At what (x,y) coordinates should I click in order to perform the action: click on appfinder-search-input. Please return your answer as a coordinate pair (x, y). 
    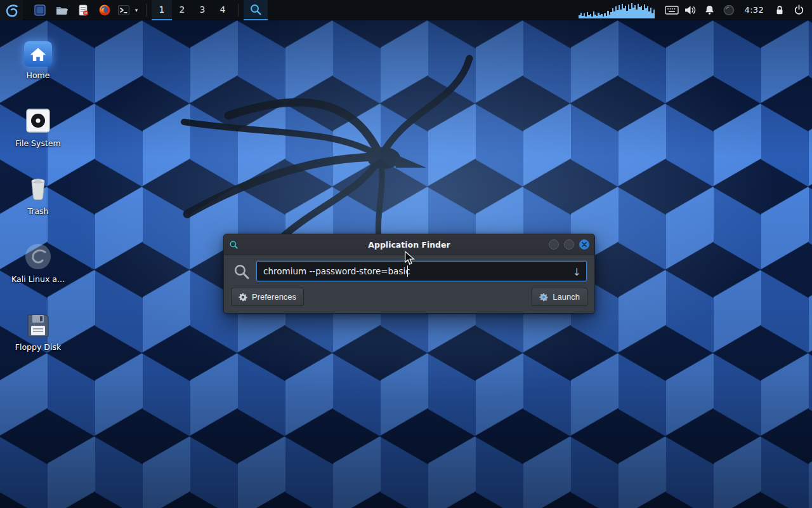
    Looking at the image, I should click on (421, 271).